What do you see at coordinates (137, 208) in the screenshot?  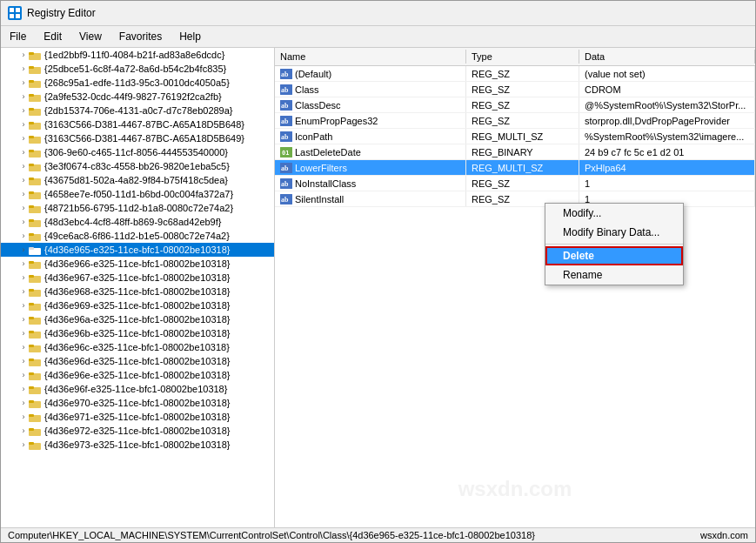 I see `tree-item: › {48721b56-6795-11d2-b1a8-0080c72e74a2}` at bounding box center [137, 208].